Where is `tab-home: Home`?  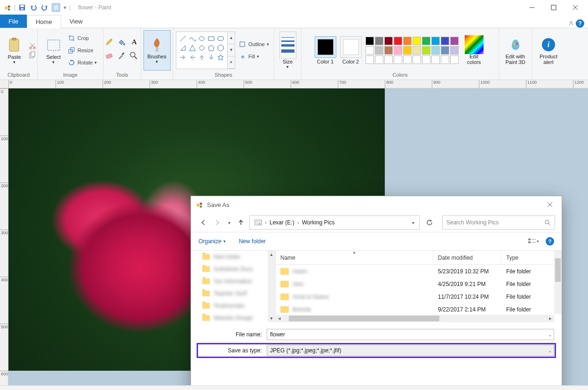
tab-home: Home is located at coordinates (44, 22).